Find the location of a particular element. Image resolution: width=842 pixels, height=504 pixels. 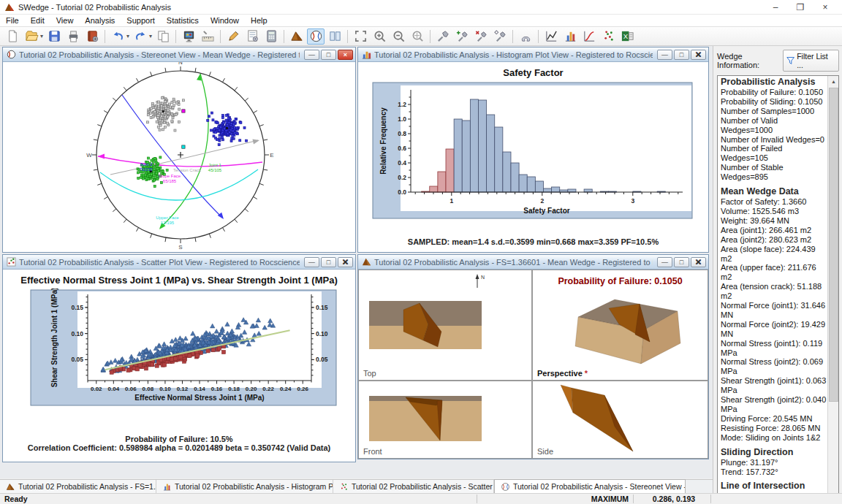

wedge-front-view: Front is located at coordinates (445, 419).